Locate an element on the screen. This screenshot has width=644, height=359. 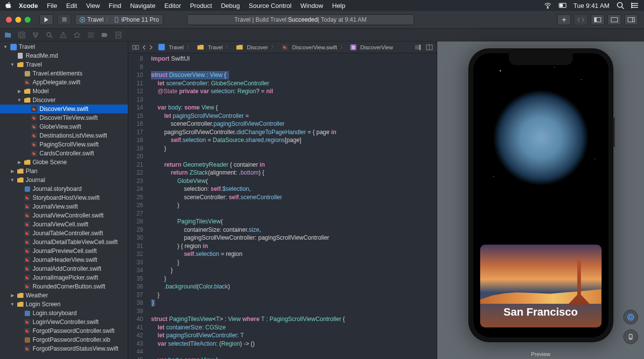
tree-item-label: ForgotPasswordStatusView.swift is located at coordinates (76, 349).